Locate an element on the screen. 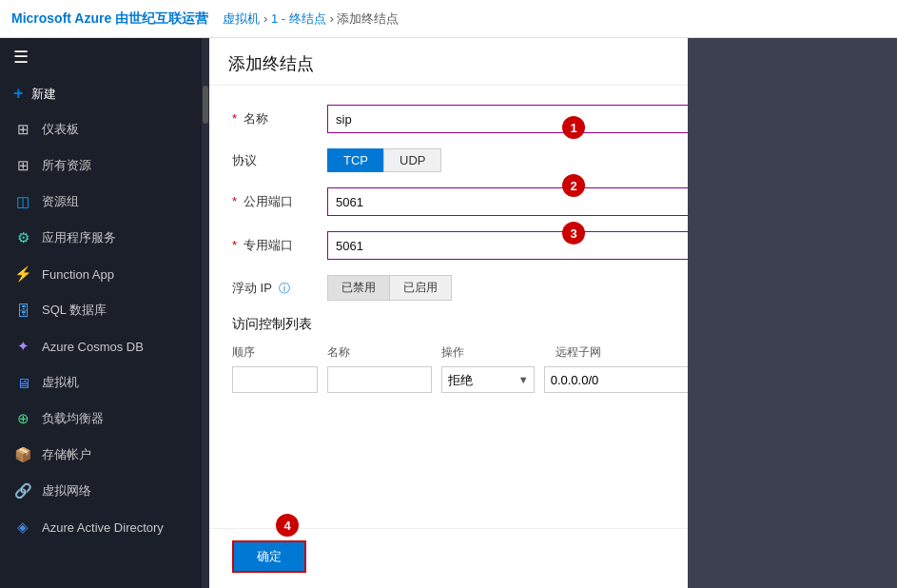 Image resolution: width=897 pixels, height=588 pixels. acl-title: 访问控制列表 is located at coordinates (460, 324).